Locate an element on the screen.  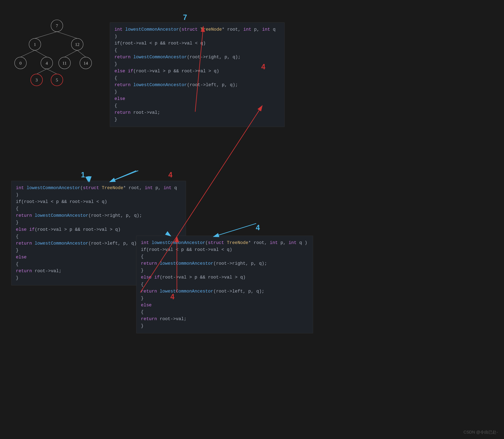
watermark: CSDN @令由已赴- is located at coordinates (481, 432).